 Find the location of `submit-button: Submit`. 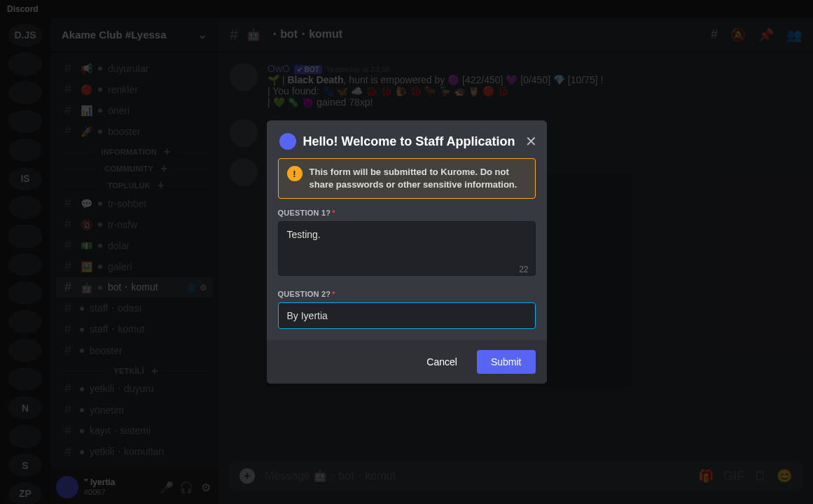

submit-button: Submit is located at coordinates (506, 362).